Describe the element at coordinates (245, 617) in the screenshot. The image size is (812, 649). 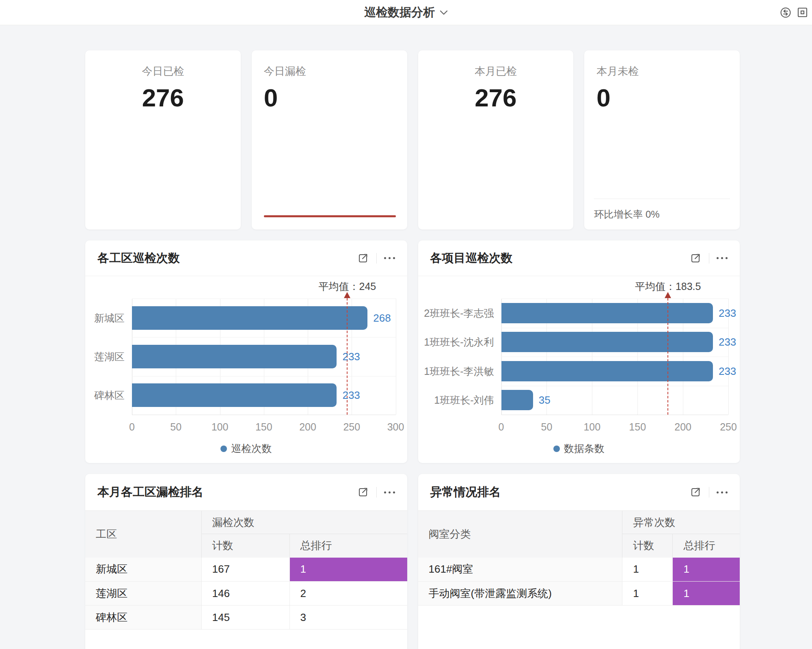
I see `cell-count: 145` at that location.